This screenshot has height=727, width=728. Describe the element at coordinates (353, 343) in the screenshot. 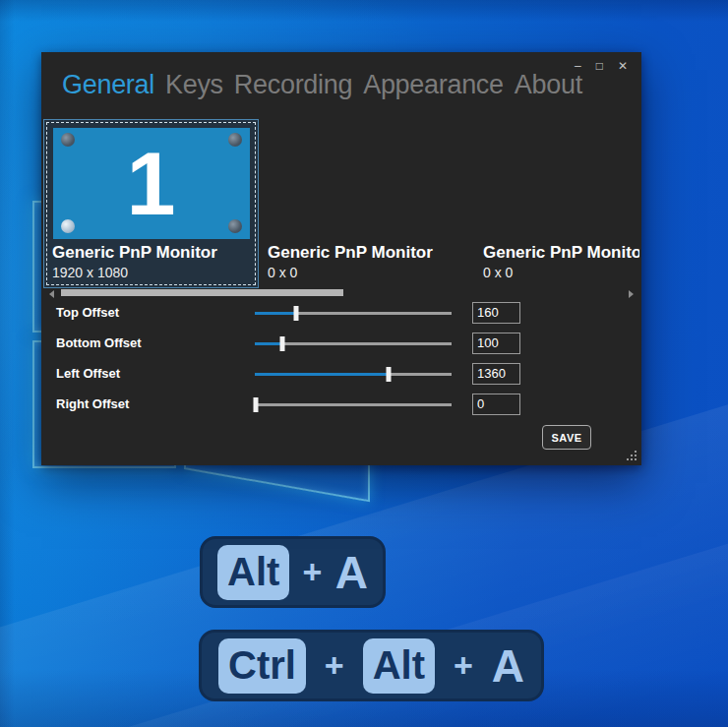

I see `bottom-offset-slider` at that location.